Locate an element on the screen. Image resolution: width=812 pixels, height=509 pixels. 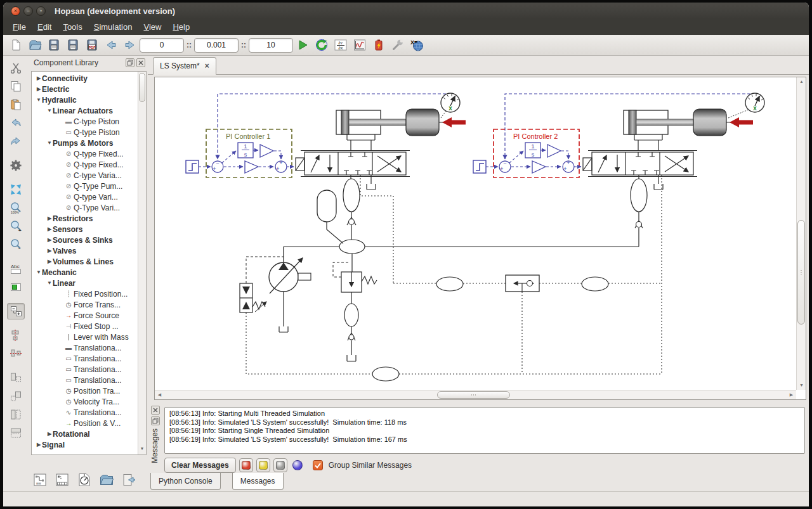
cut-button is located at coordinates (16, 68).